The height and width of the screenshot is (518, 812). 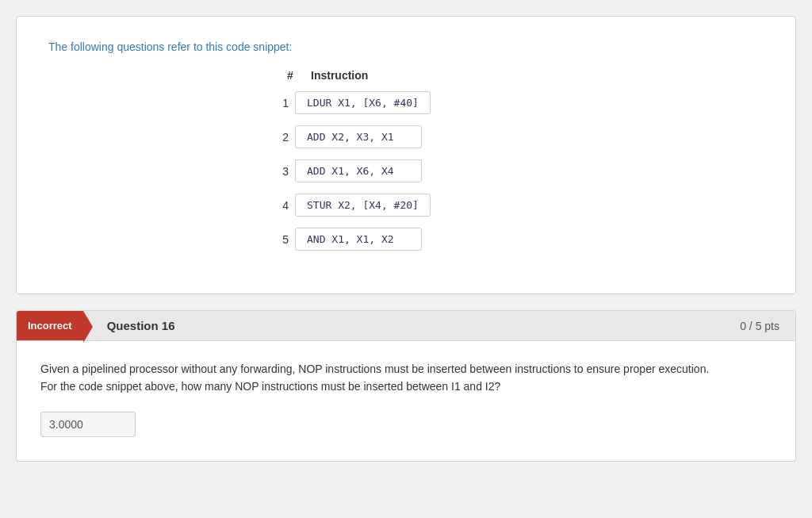 I want to click on question-body-line2: For the code snippet above, how many NOP…, so click(x=270, y=386).